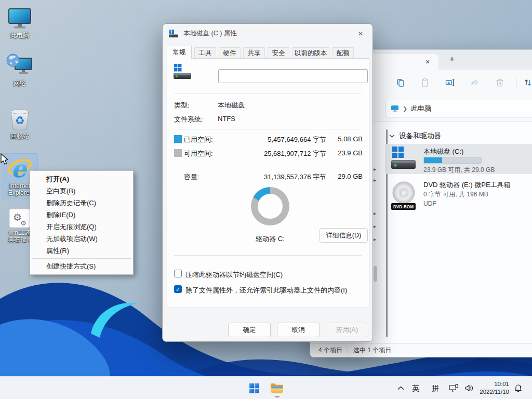  Describe the element at coordinates (375, 274) in the screenshot. I see `nav-scrollbar-thumb` at that location.